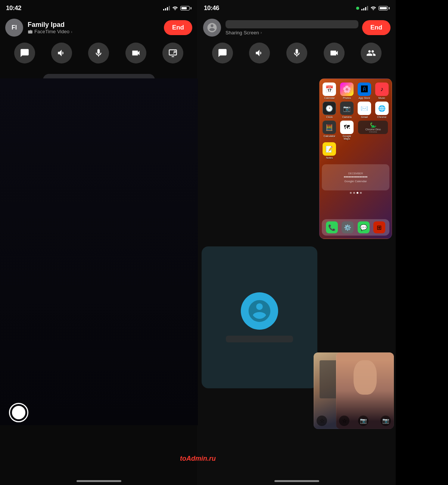 The image size is (448, 485). Describe the element at coordinates (332, 227) in the screenshot. I see `dock-phone: 📞` at that location.